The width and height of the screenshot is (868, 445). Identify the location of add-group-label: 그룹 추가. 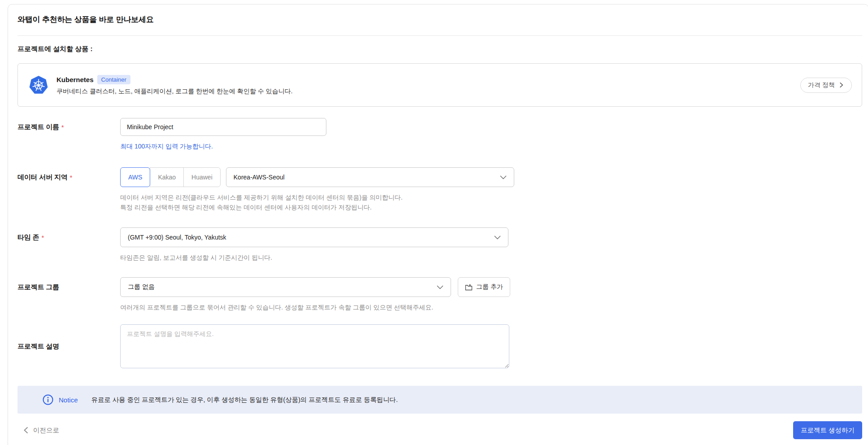
(490, 287).